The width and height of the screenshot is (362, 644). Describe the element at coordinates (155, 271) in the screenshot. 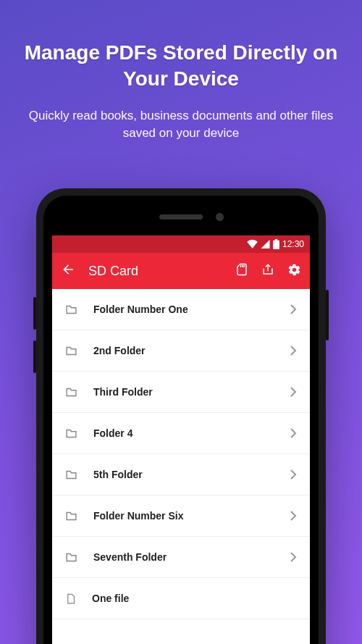

I see `app-bar-title: SD Card` at that location.